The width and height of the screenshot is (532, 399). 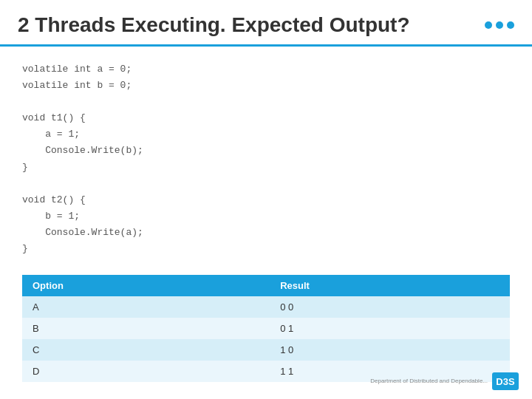 I want to click on header-row: Option Result, so click(x=266, y=285).